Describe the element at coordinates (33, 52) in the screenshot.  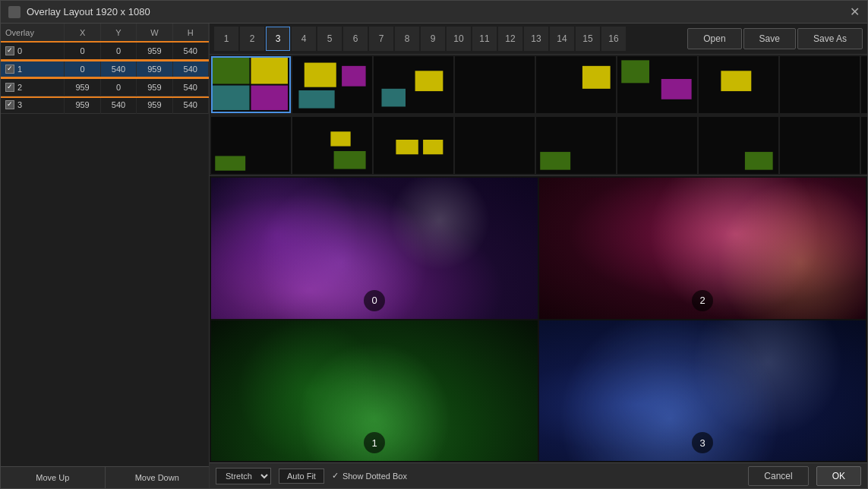
I see `cell-overlay-0: 0` at that location.